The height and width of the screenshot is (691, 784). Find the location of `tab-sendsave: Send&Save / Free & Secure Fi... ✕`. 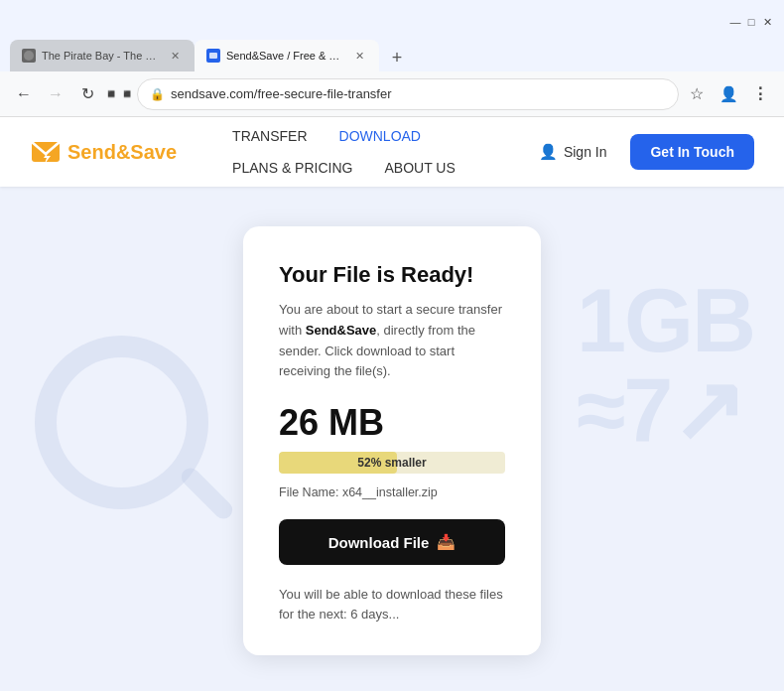

tab-sendsave: Send&Save / Free & Secure Fi... ✕ is located at coordinates (287, 56).